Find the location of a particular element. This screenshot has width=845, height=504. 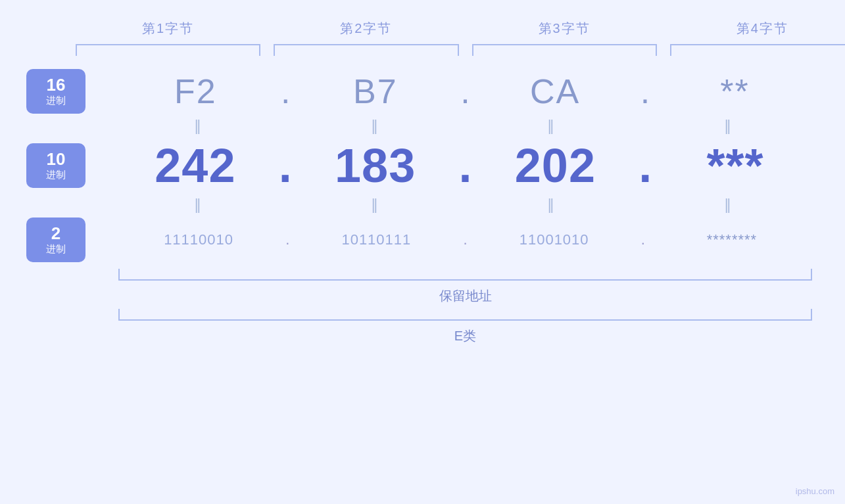

eq8: ‖ is located at coordinates (730, 205).